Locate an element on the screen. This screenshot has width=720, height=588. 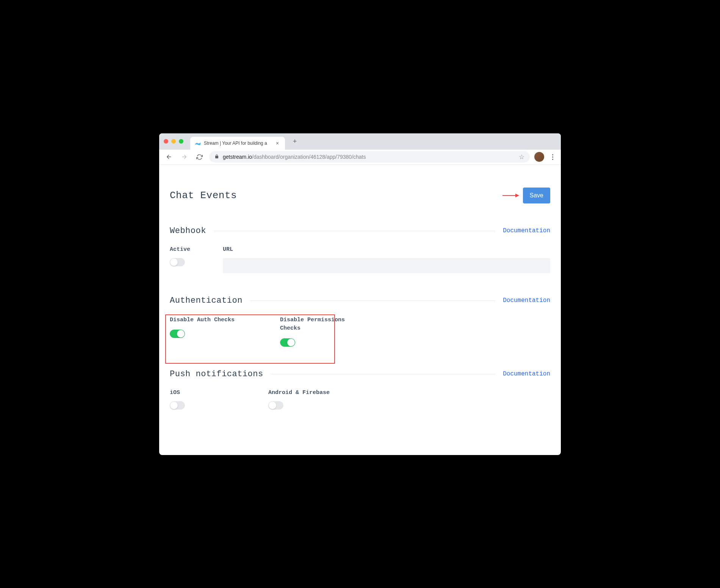
webhook-active-toggle is located at coordinates (177, 262).